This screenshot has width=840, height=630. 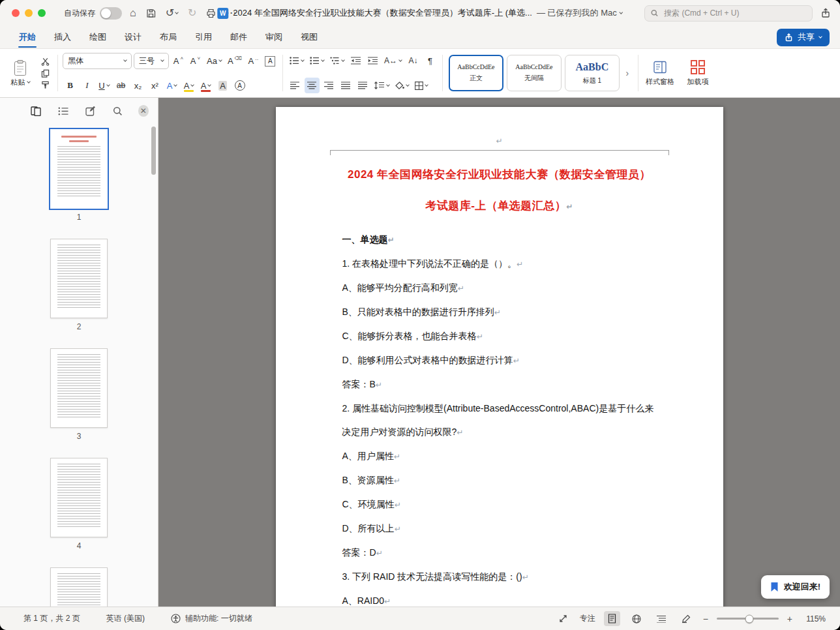 I want to click on sort-button: A↓, so click(x=413, y=61).